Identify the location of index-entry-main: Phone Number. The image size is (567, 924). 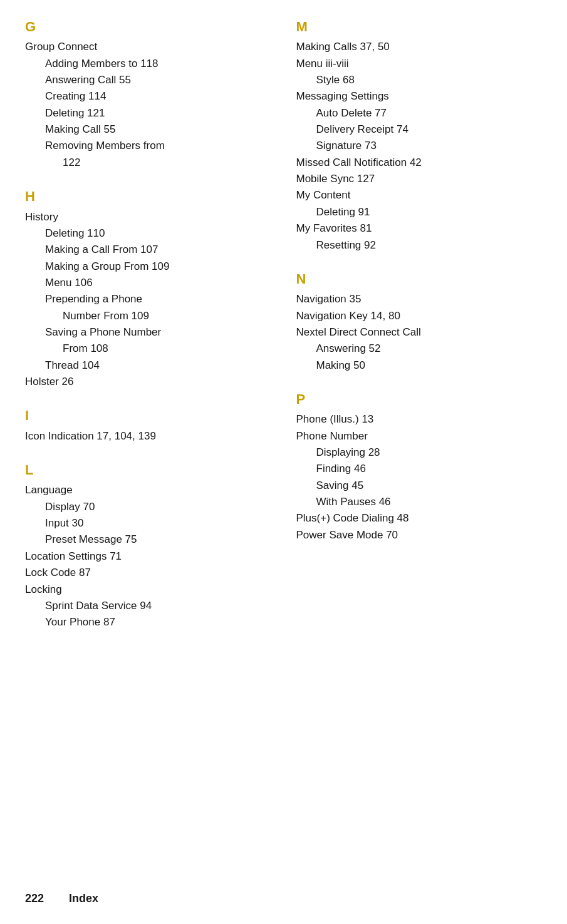
(420, 436).